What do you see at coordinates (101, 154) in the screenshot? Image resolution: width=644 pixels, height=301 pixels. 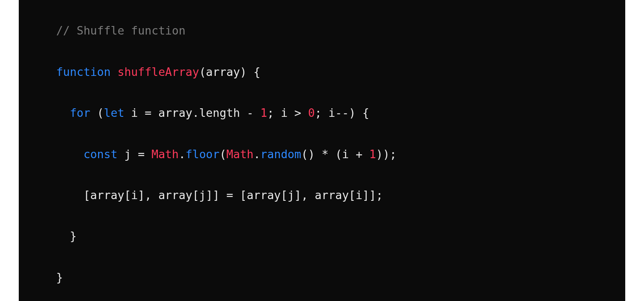 I see `keyword-const: const` at bounding box center [101, 154].